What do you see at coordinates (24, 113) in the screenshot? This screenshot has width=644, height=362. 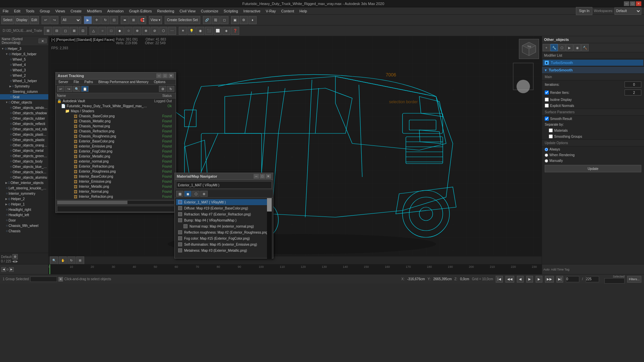 I see `scene-item-other-objects-shadow: ○Other_objects_shadow` at bounding box center [24, 113].